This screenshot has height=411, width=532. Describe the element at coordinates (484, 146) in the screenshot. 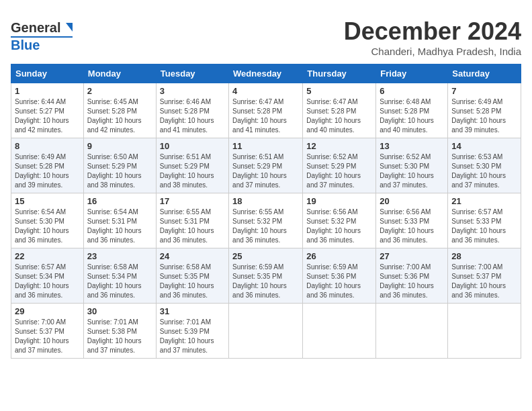

I see `day-number: 14` at that location.